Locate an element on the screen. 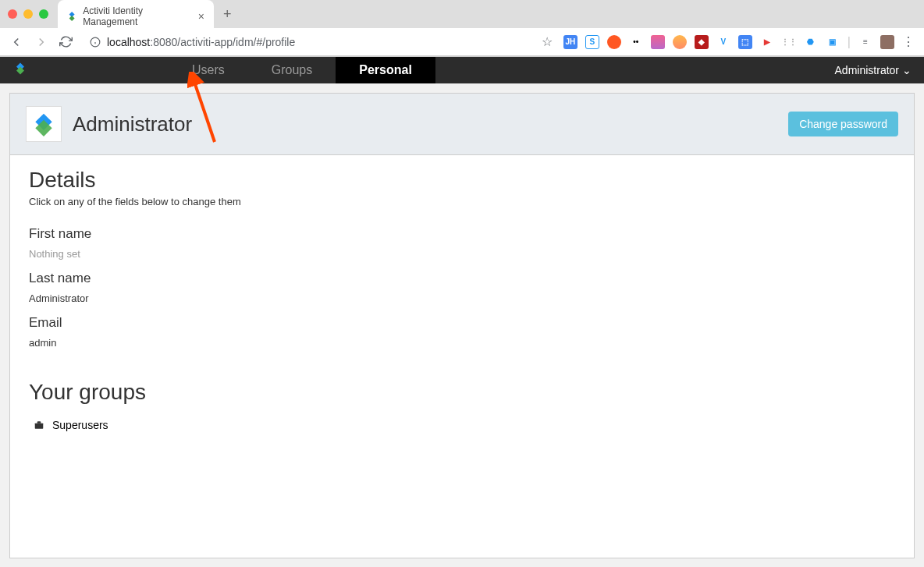  extension-icon: ▶ is located at coordinates (767, 42).